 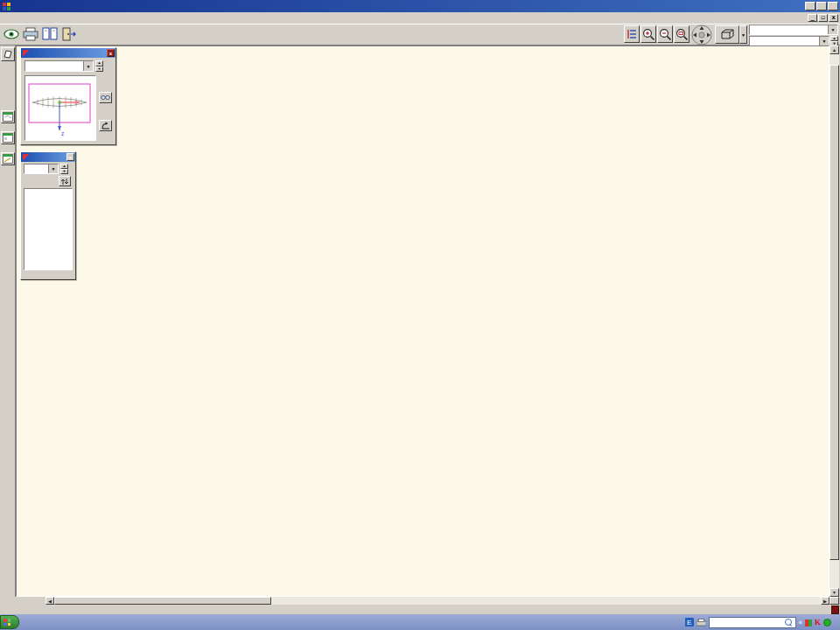 What do you see at coordinates (744, 35) in the screenshot?
I see `view-3d-dropdown: ▼` at bounding box center [744, 35].